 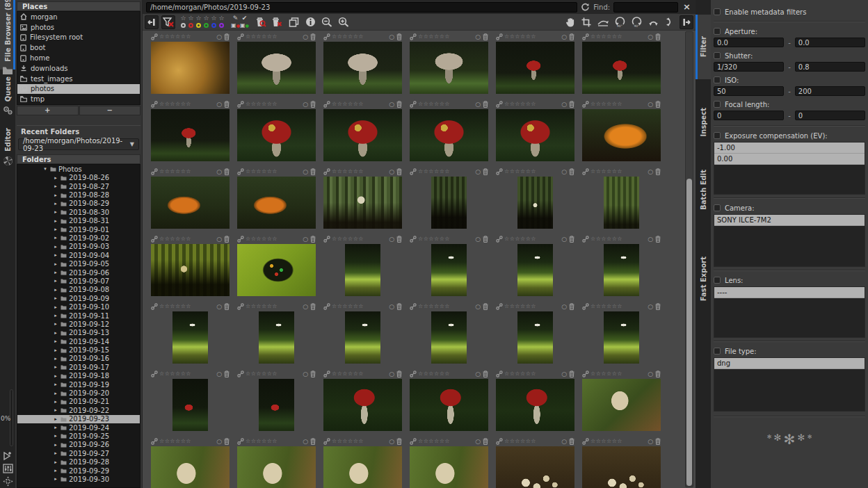 What do you see at coordinates (79, 38) in the screenshot?
I see `place-item-Filesystem root: Filesystem root` at bounding box center [79, 38].